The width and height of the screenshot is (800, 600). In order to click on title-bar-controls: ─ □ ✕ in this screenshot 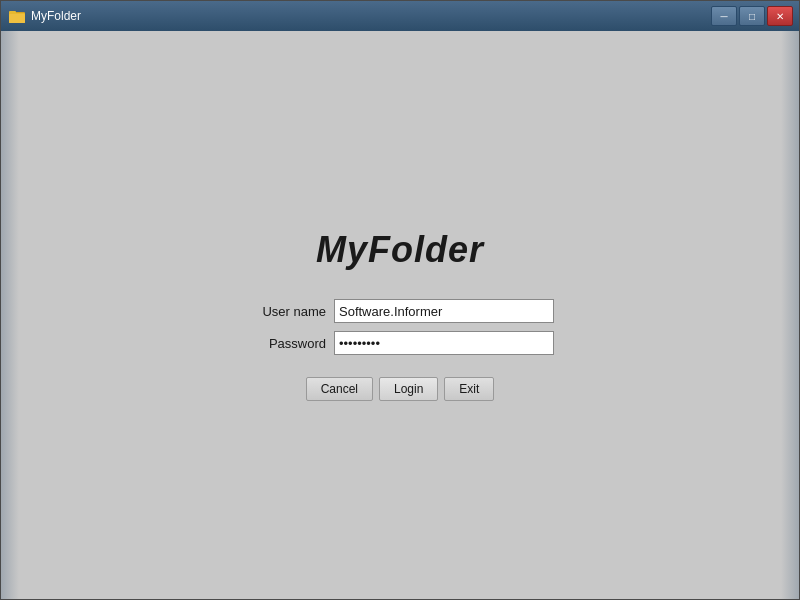, I will do `click(752, 16)`.